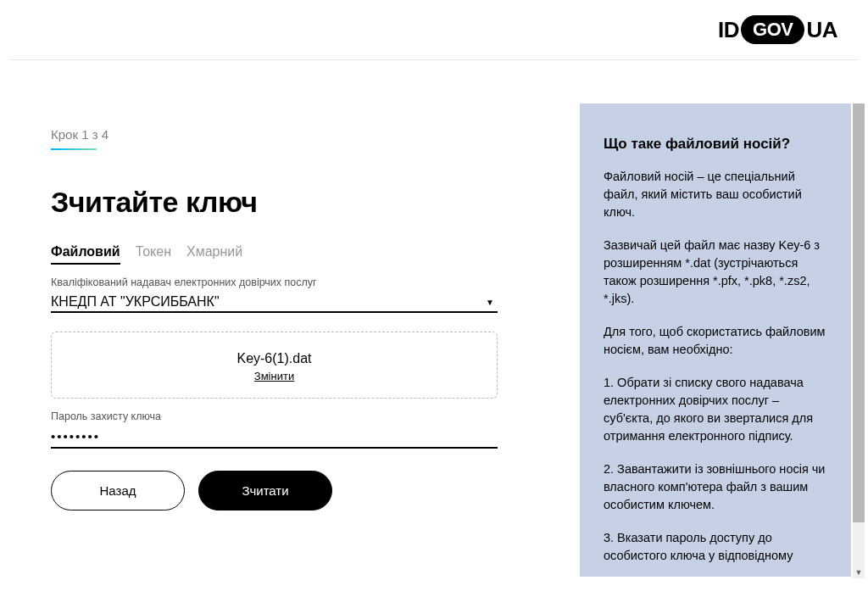 The image size is (868, 597). Describe the element at coordinates (715, 144) in the screenshot. I see `help-title: Що таке файловий носій?` at that location.